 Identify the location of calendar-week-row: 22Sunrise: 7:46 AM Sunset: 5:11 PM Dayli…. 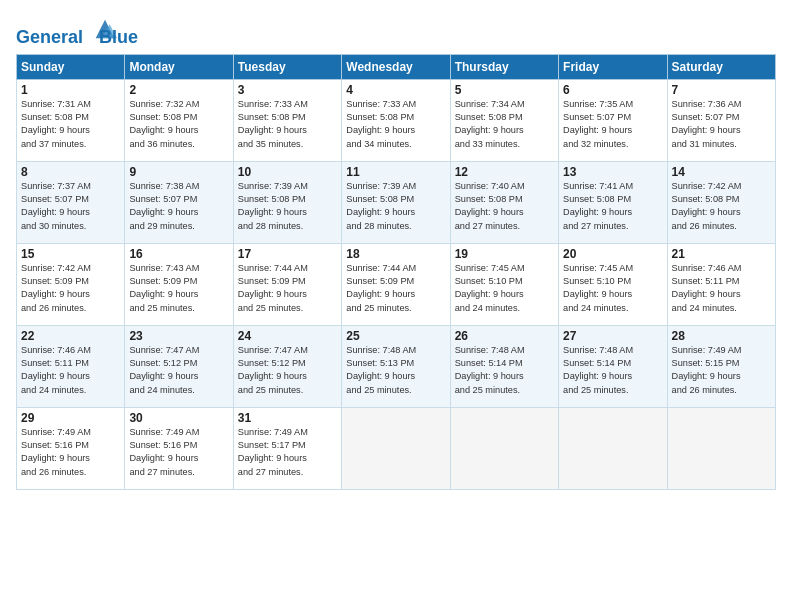
(396, 366).